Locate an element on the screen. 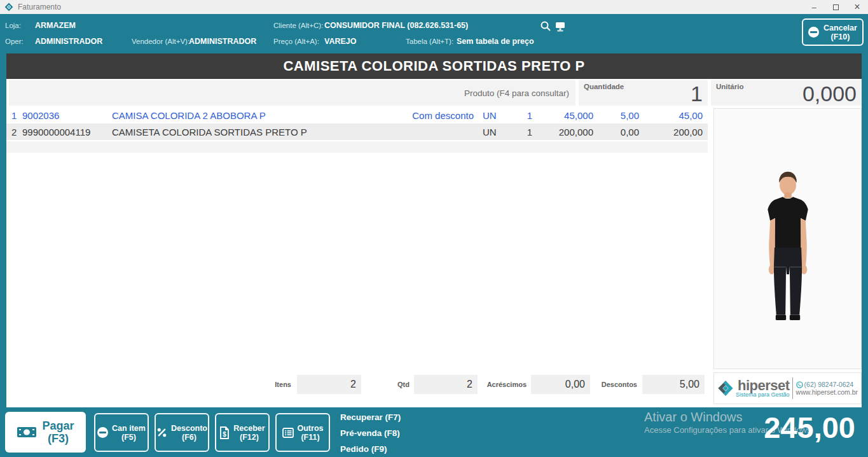  itens-value: 2 is located at coordinates (354, 384).